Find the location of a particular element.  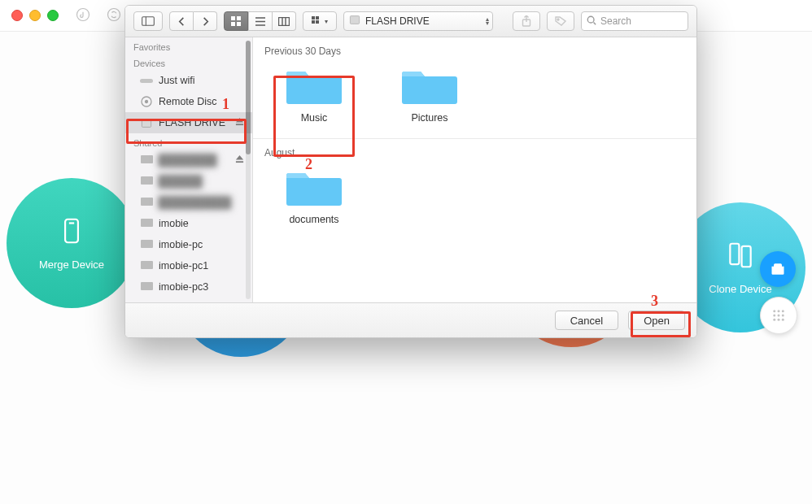

cancel-button: Cancel is located at coordinates (587, 320).